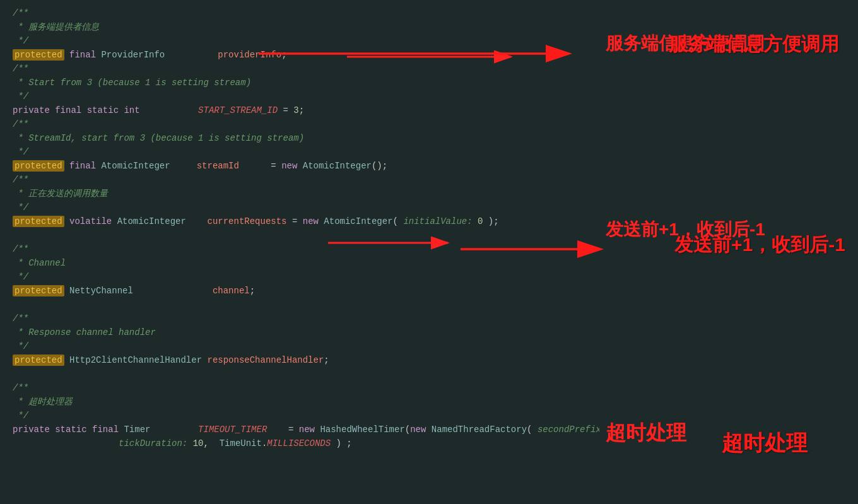 Image resolution: width=858 pixels, height=504 pixels. Describe the element at coordinates (646, 433) in the screenshot. I see `annotation-timeout: 超时处理` at that location.